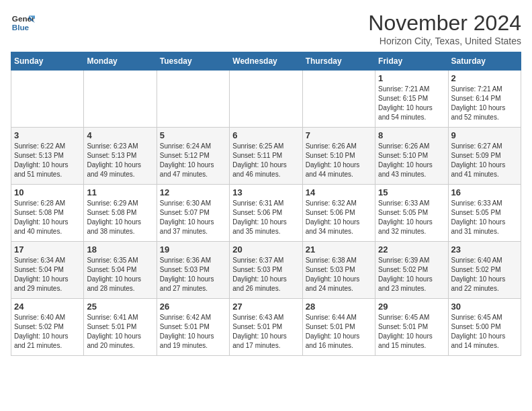  I want to click on calendar-week-1: 1Sunrise: 7:21 AM Sunset: 6:15 PM Daylig…, so click(266, 99).